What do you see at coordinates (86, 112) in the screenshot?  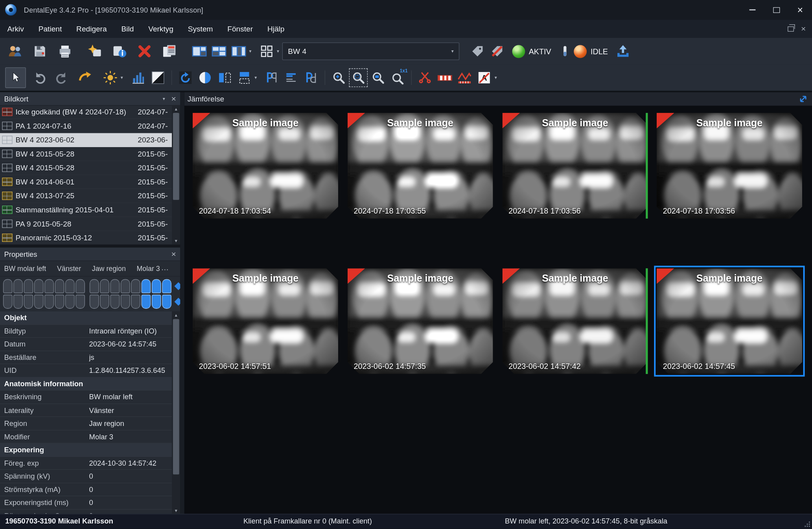 I see `bildkort-list-item: Icke godkänd (BW 4 2024-07-18) 2024-07-` at bounding box center [86, 112].